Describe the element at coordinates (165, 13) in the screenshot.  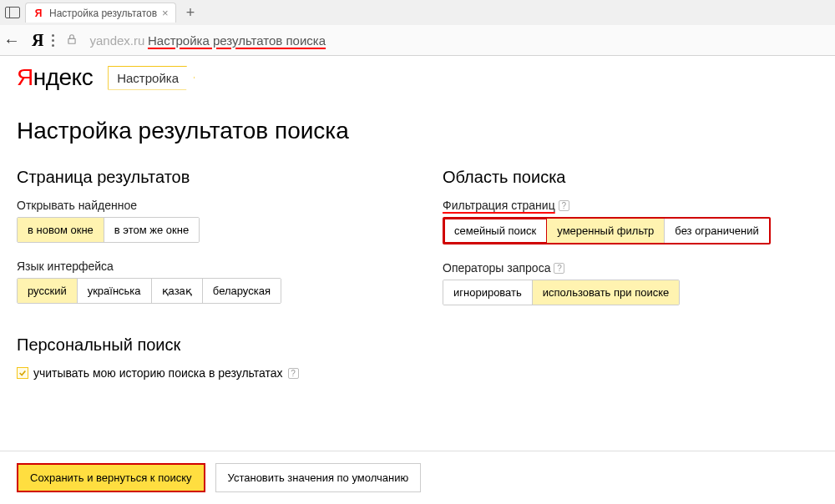
I see `close-tab-icon: ×` at that location.